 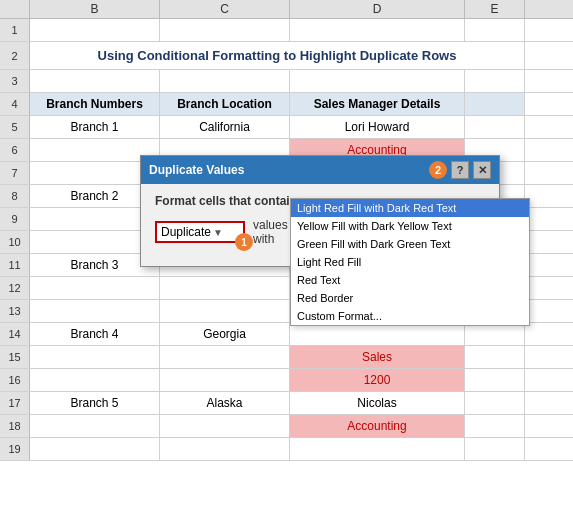 I want to click on cell-b12, so click(x=95, y=288).